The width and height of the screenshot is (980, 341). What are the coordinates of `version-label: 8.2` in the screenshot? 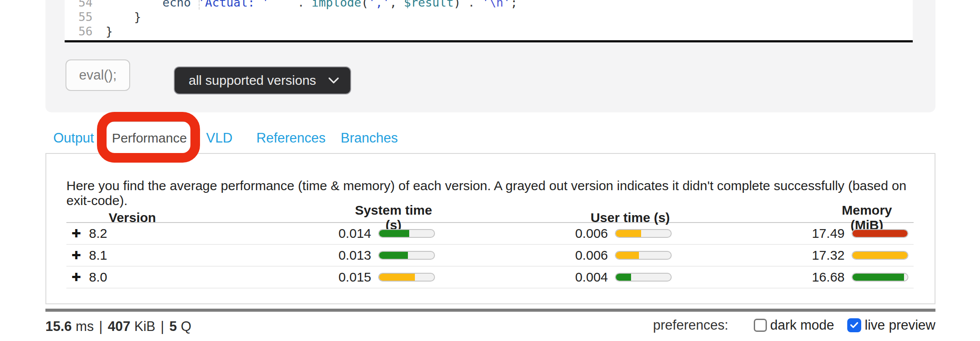 It's located at (98, 233).